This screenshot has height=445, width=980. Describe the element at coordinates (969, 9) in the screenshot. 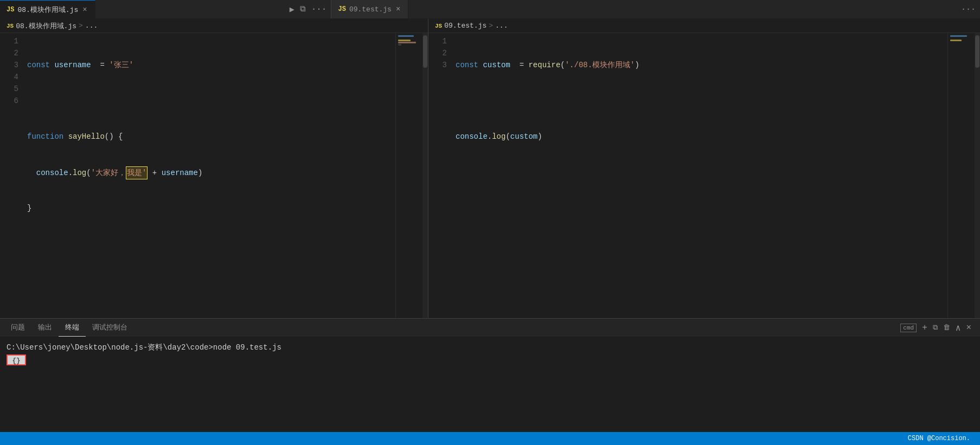

I see `right-pane-actions: ···` at that location.